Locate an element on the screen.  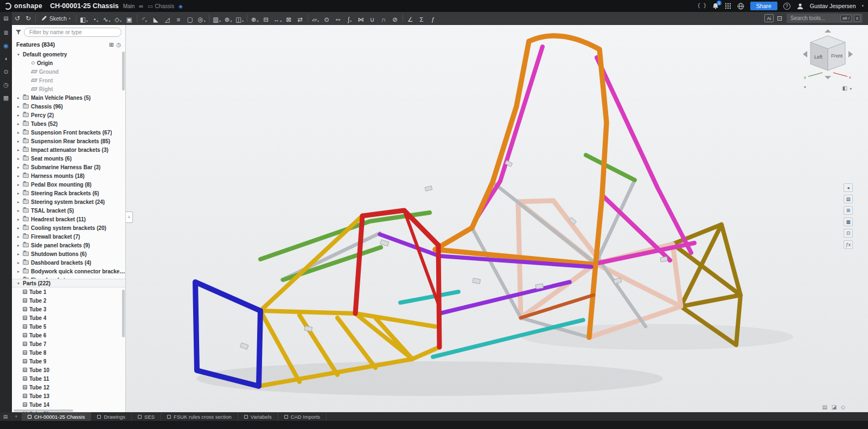
share-button: Share is located at coordinates (764, 6).